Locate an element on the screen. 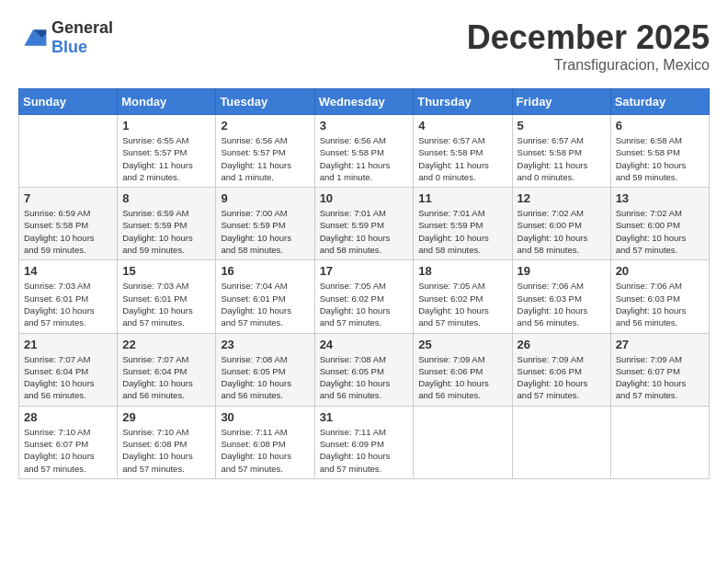 The height and width of the screenshot is (563, 728). calendar-cell: 11Sunrise: 7:01 AM Sunset: 5:59 PM Dayli… is located at coordinates (463, 224).